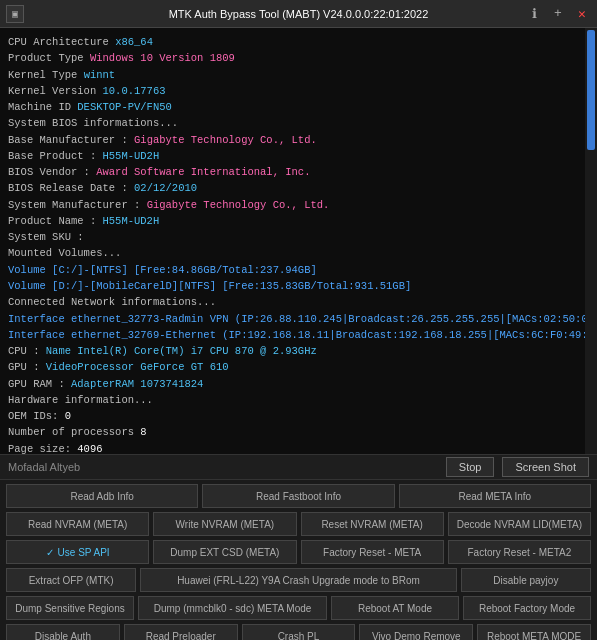 The height and width of the screenshot is (640, 597). What do you see at coordinates (520, 552) in the screenshot?
I see `factory-reset-meta2-button: Factory Reset - META2` at bounding box center [520, 552].